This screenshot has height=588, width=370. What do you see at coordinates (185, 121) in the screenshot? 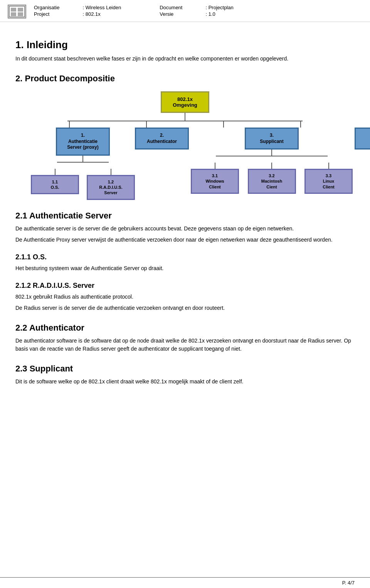
I see `l1-hconn` at bounding box center [185, 121].